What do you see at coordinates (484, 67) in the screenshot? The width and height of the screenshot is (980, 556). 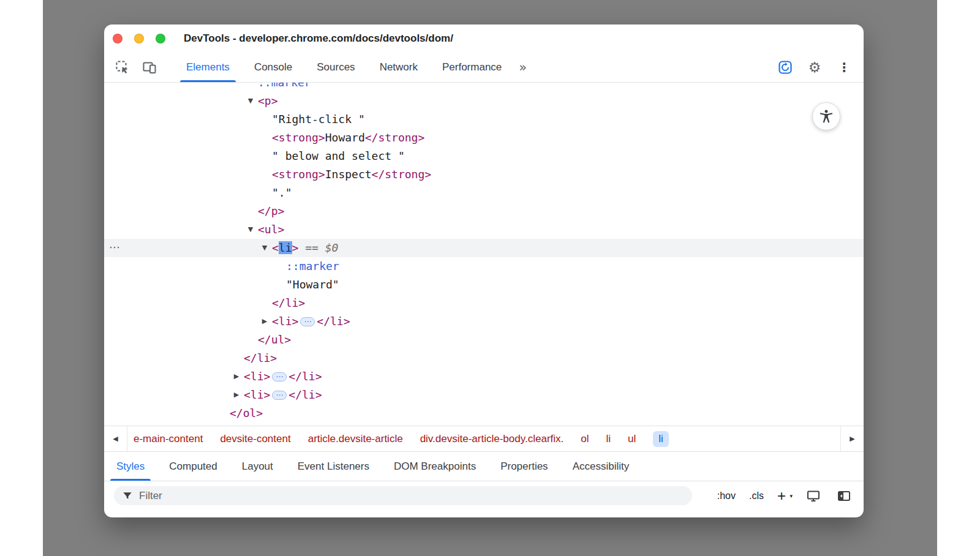 I see `devtools-toolbar: ElementsConsoleSourcesNetworkPerformance…` at bounding box center [484, 67].